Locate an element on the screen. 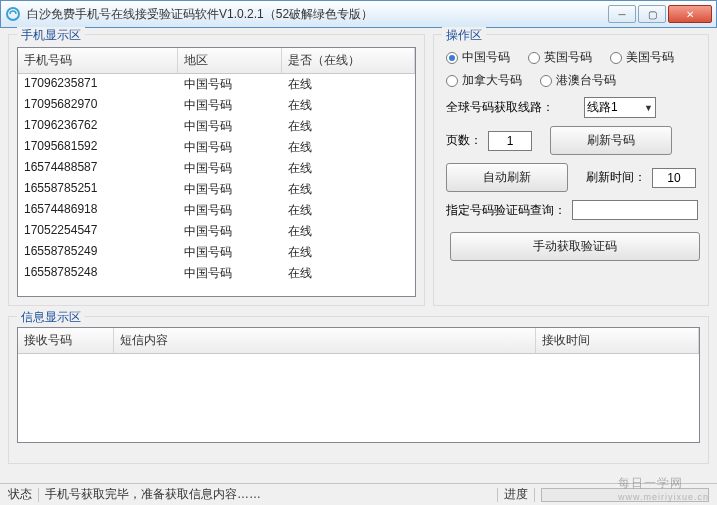  maximize-button: ▢ is located at coordinates (652, 14).